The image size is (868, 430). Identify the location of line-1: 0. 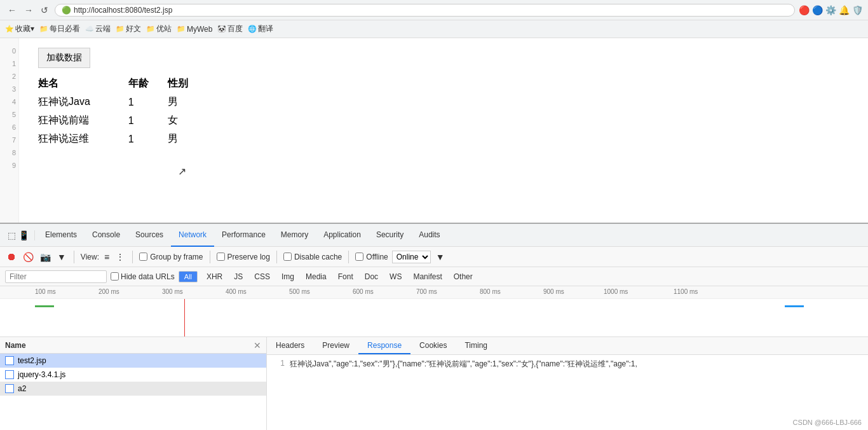
(9, 51).